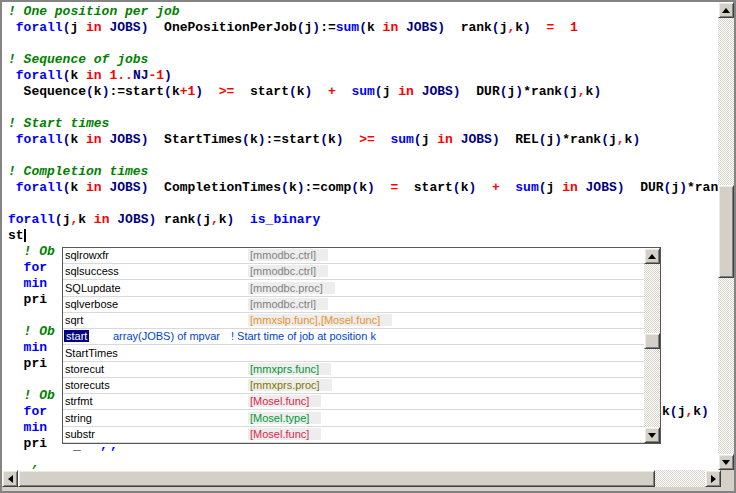 The width and height of the screenshot is (736, 493). What do you see at coordinates (92, 304) in the screenshot?
I see `autocomplete-item-label: sqlverbose` at bounding box center [92, 304].